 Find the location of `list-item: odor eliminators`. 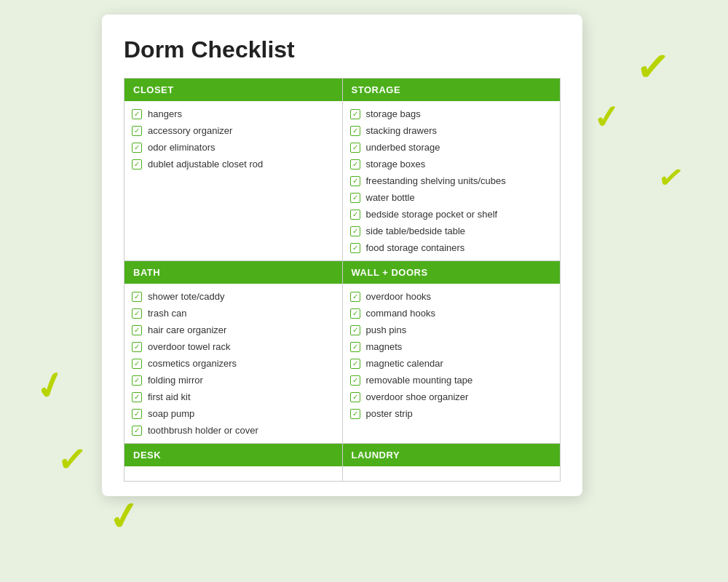

list-item: odor eliminators is located at coordinates (233, 147).